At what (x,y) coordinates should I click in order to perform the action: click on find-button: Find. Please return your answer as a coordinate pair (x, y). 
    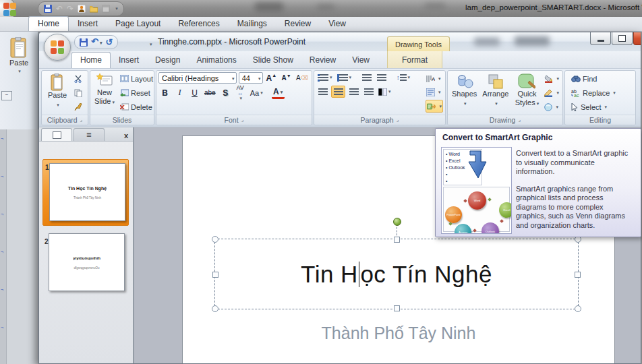
    Looking at the image, I should click on (600, 78).